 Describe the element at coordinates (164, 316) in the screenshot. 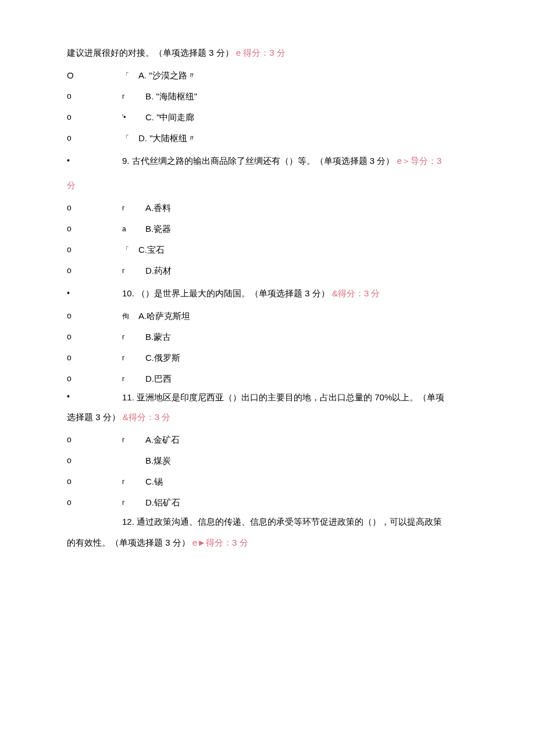

I see `option-text: A.哈萨克斯坦` at that location.